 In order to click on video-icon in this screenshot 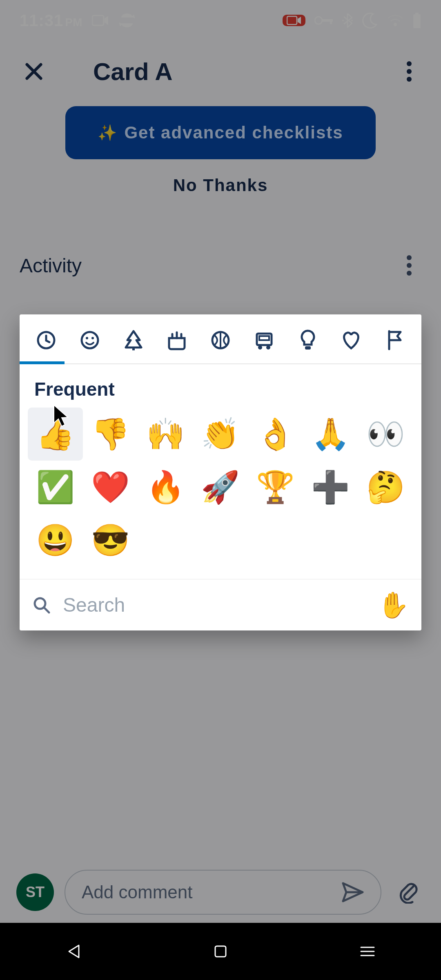, I will do `click(100, 20)`.